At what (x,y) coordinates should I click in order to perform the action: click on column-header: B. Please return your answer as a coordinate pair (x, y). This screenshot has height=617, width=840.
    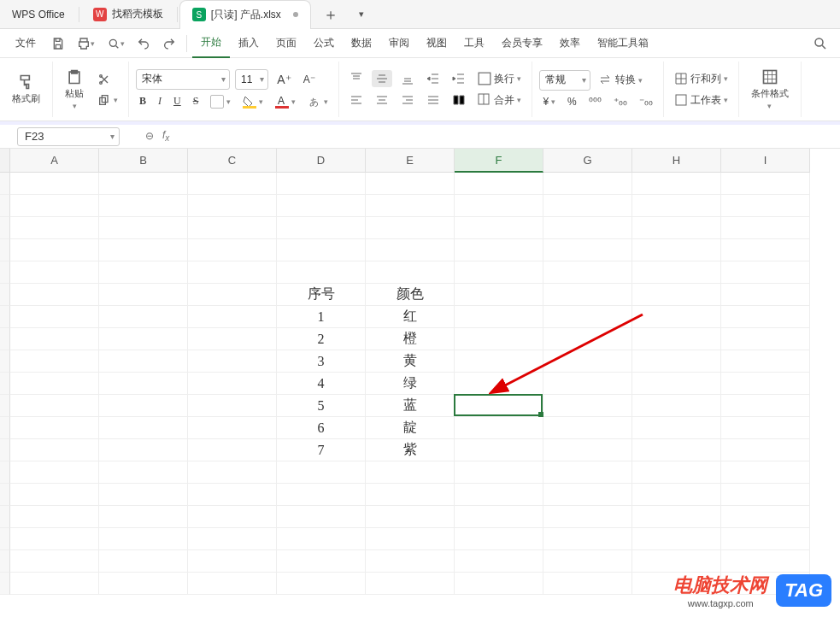
    Looking at the image, I should click on (144, 161).